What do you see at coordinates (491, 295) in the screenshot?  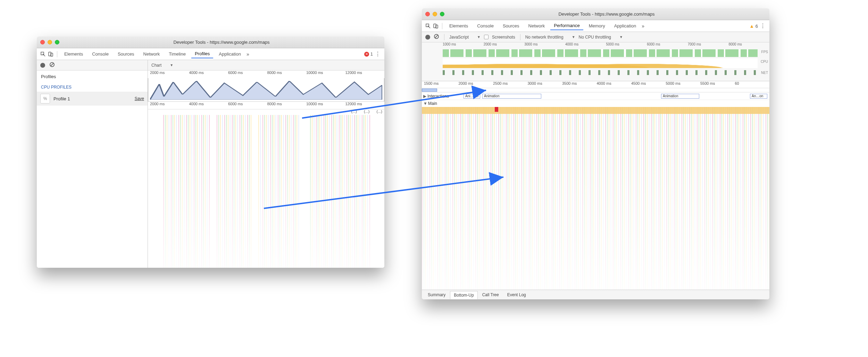 I see `tab-call-tree: Call Tree` at bounding box center [491, 295].